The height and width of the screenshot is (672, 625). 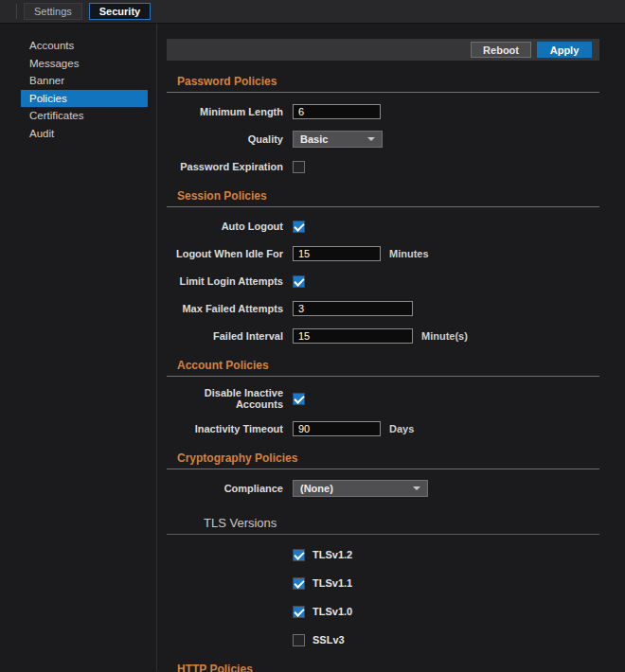 I want to click on password-expiration-label: Password Expiration, so click(x=225, y=167).